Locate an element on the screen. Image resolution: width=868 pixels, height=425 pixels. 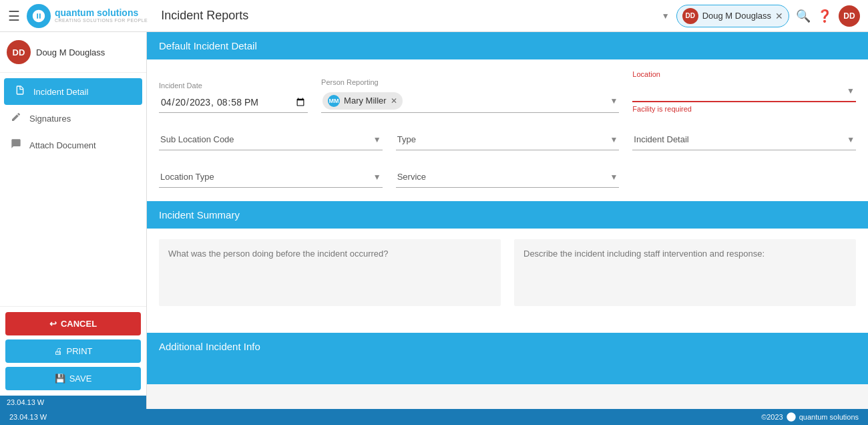
location-label: Location is located at coordinates (744, 74).